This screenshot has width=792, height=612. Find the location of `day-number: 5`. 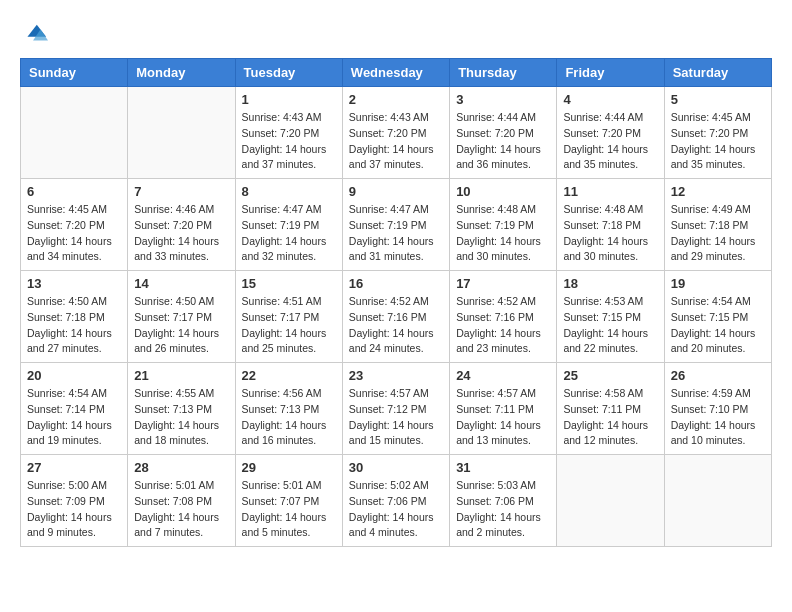

day-number: 5 is located at coordinates (718, 100).